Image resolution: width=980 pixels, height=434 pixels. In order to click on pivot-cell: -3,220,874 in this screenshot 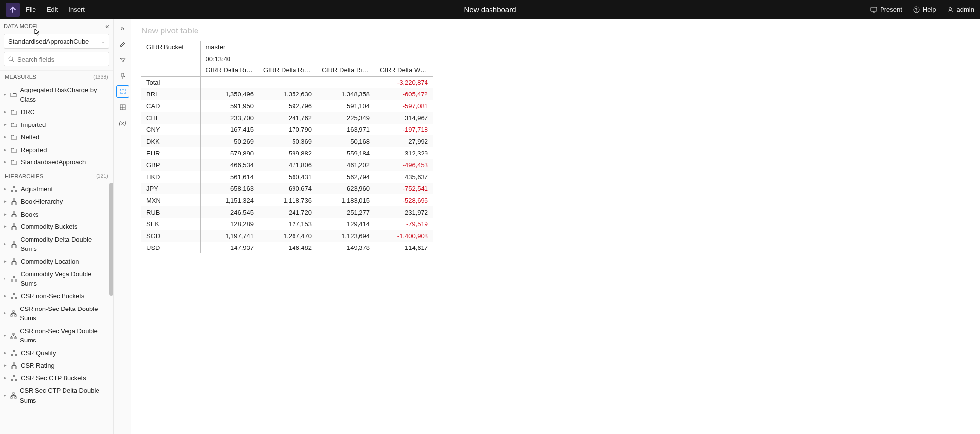, I will do `click(404, 82)`.